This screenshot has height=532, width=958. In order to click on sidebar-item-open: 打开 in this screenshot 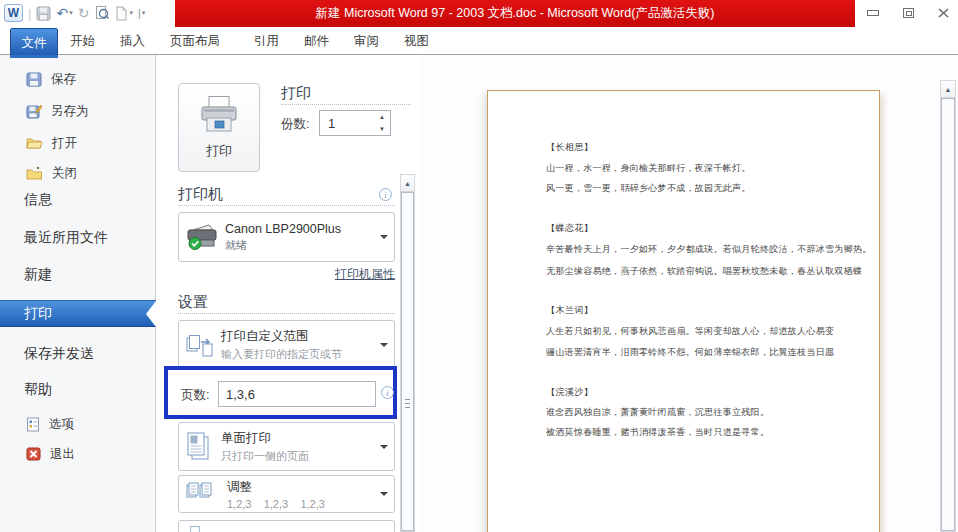, I will do `click(78, 143)`.